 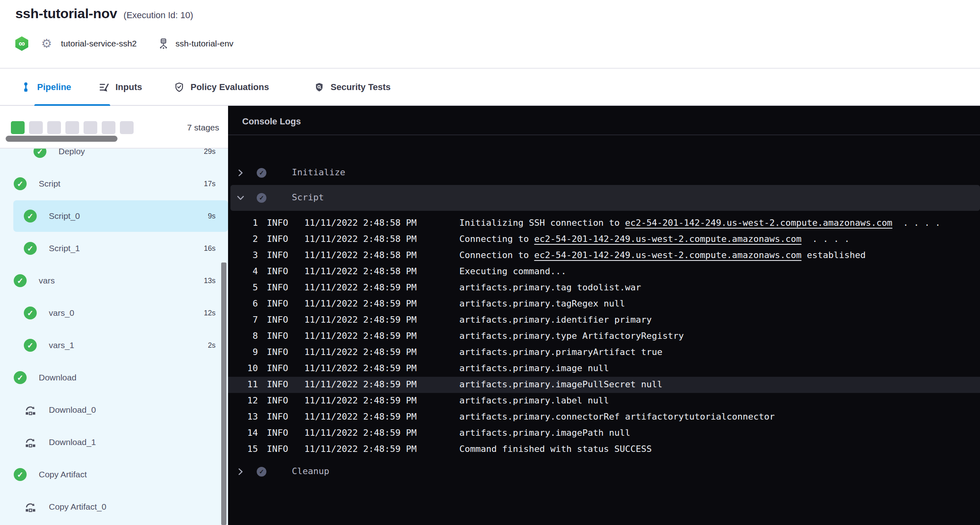 I want to click on log-message-text: artifacts.primary.image null, so click(x=534, y=368).